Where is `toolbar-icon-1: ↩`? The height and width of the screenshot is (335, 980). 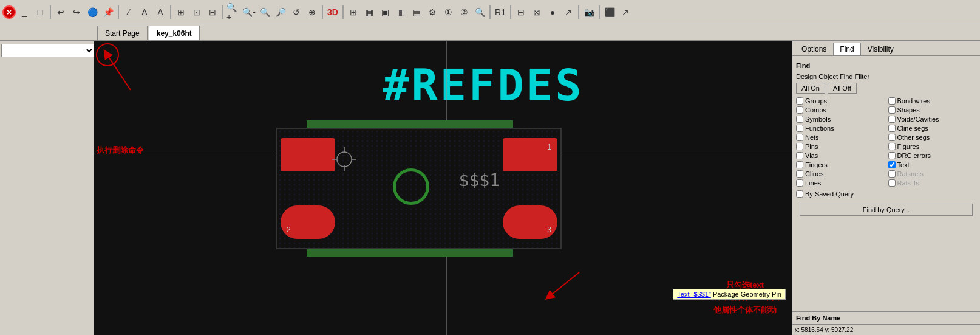
toolbar-icon-1: ↩ is located at coordinates (61, 12).